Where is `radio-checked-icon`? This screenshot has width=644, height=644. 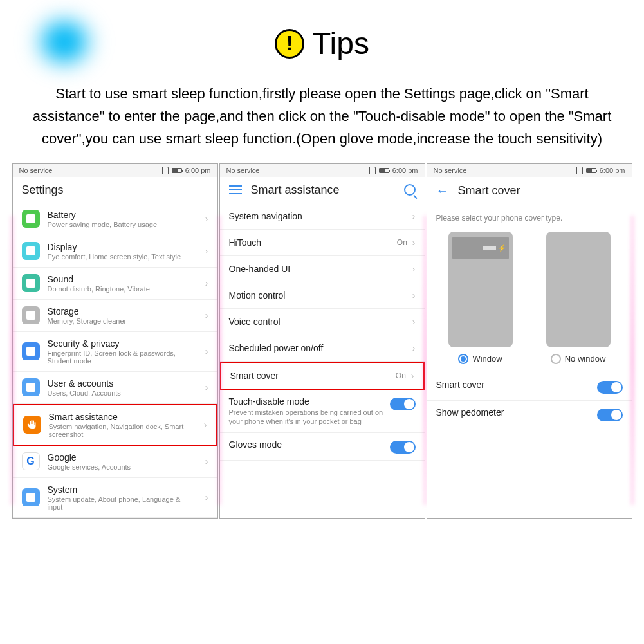 radio-checked-icon is located at coordinates (463, 359).